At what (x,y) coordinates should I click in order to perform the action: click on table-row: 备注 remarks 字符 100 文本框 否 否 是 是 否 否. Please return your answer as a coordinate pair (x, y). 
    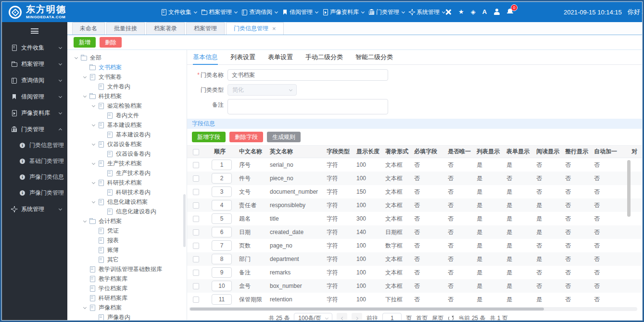
    Looking at the image, I should click on (415, 272).